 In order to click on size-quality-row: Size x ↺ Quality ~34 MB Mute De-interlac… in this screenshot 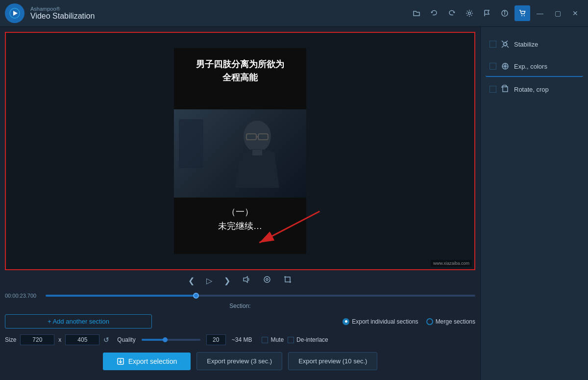, I will do `click(240, 340)`.